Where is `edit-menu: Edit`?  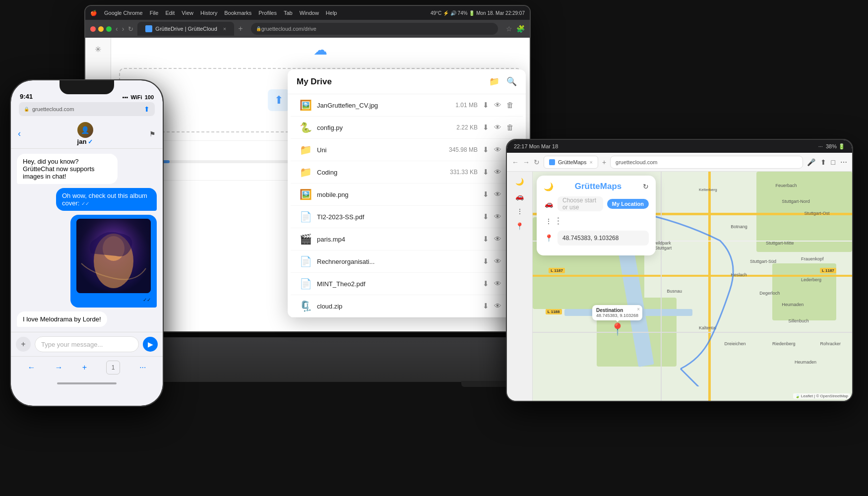 edit-menu: Edit is located at coordinates (170, 13).